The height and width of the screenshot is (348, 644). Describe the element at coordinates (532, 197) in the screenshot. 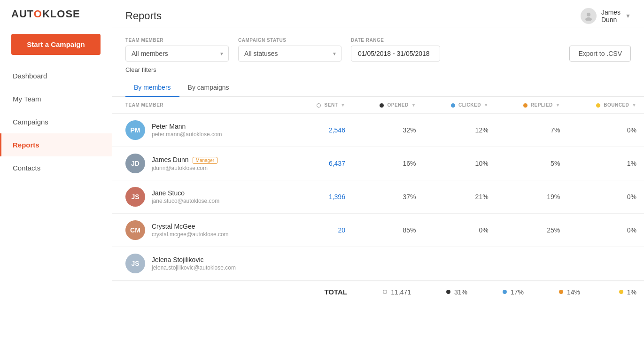

I see `member-replied: 19%` at that location.